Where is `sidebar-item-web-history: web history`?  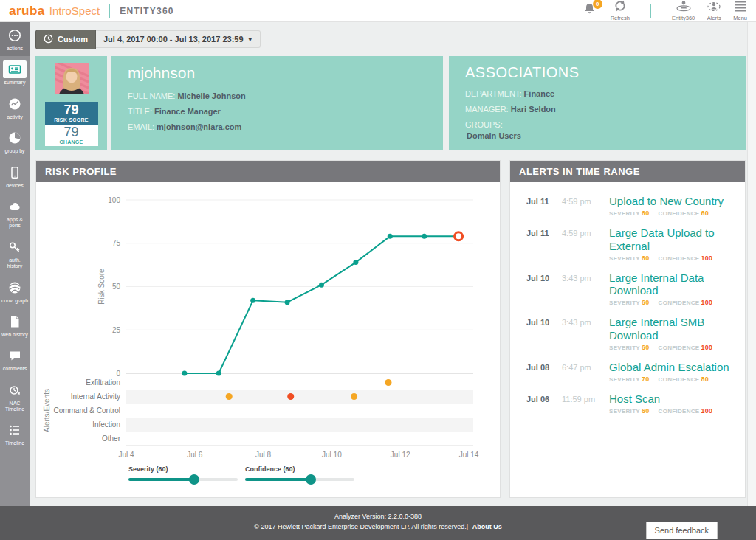
sidebar-item-web-history: web history is located at coordinates (15, 325).